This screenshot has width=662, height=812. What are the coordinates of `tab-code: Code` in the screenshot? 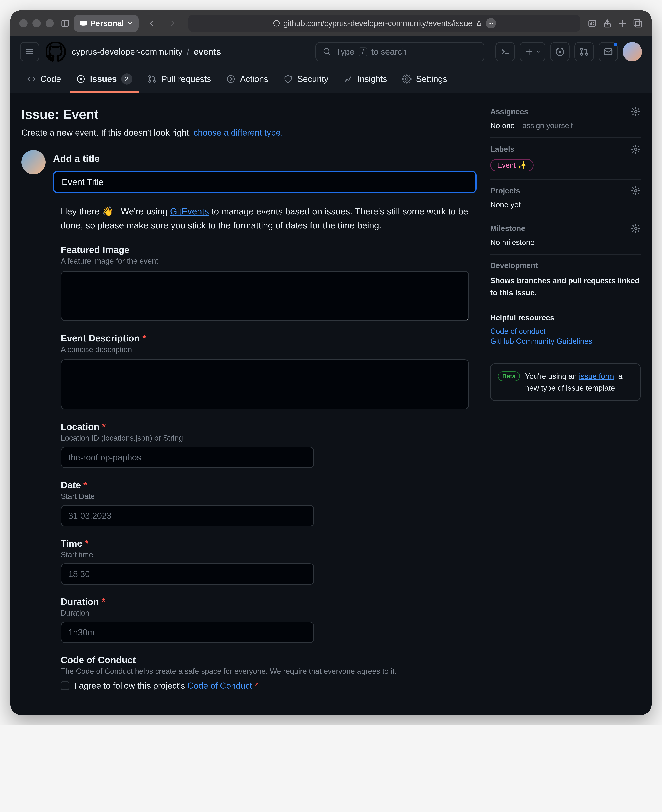 It's located at (43, 80).